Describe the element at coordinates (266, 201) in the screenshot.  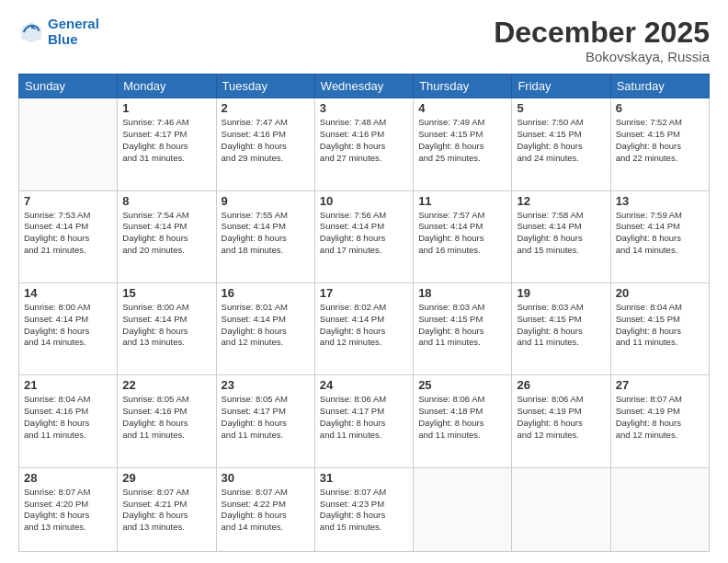
I see `day-number: 9` at that location.